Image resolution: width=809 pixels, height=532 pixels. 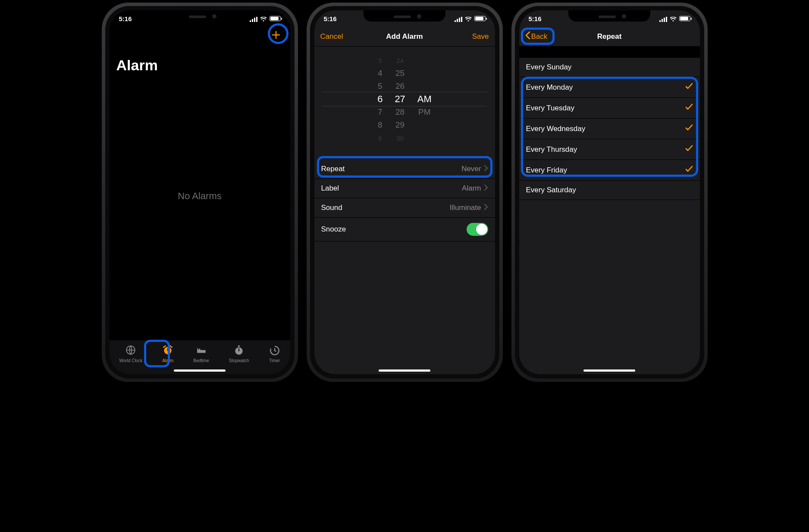 What do you see at coordinates (332, 208) in the screenshot?
I see `row-label: Sound` at bounding box center [332, 208].